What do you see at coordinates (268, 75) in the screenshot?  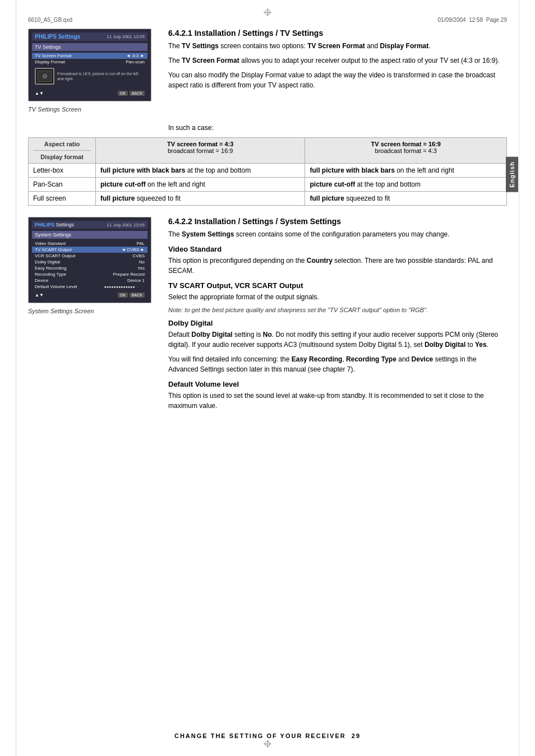 I see `top-section: PHILIPS Settings 11 July 2001 13:05 TV S…` at bounding box center [268, 75].